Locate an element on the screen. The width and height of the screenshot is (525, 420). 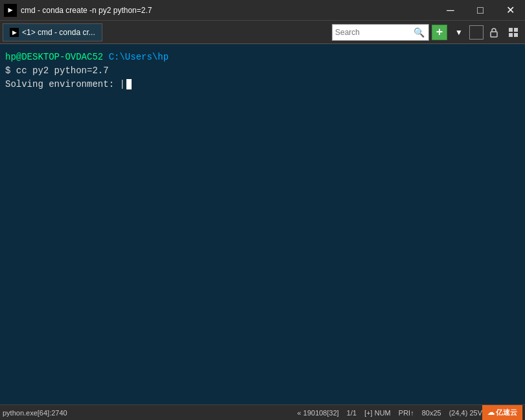
maximize-button: □ is located at coordinates (480, 10).